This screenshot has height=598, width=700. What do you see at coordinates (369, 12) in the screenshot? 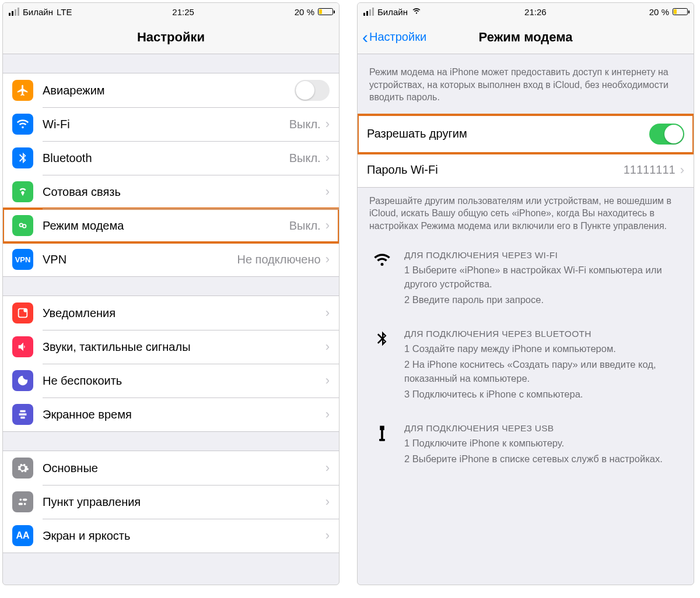
I see `signal-icon` at bounding box center [369, 12].